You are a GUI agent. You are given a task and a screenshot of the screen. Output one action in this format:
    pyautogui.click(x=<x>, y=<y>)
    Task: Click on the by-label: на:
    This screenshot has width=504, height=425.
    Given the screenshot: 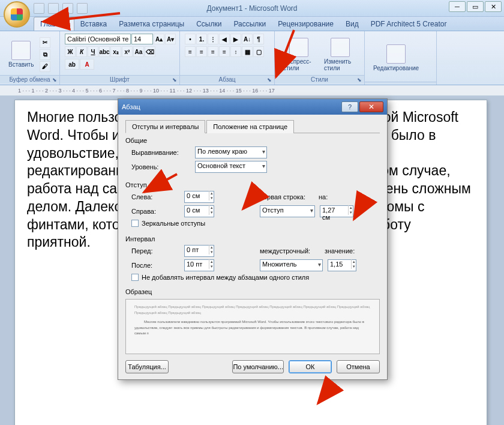 What is the action you would take?
    pyautogui.click(x=328, y=197)
    